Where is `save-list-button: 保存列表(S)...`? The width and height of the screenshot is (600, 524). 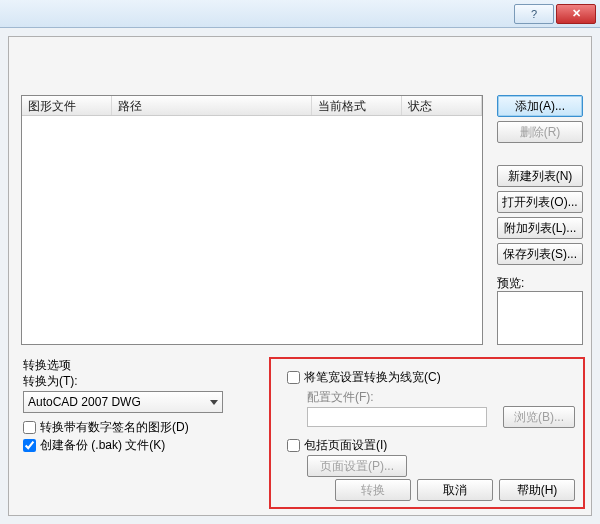 save-list-button: 保存列表(S)... is located at coordinates (540, 254).